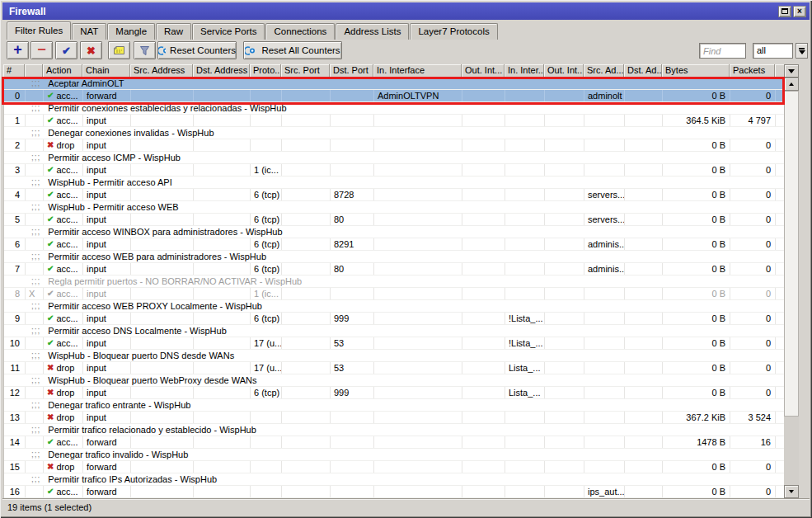 The width and height of the screenshot is (812, 518). I want to click on rule-row: 2✖dropinput0 B0, so click(394, 145).